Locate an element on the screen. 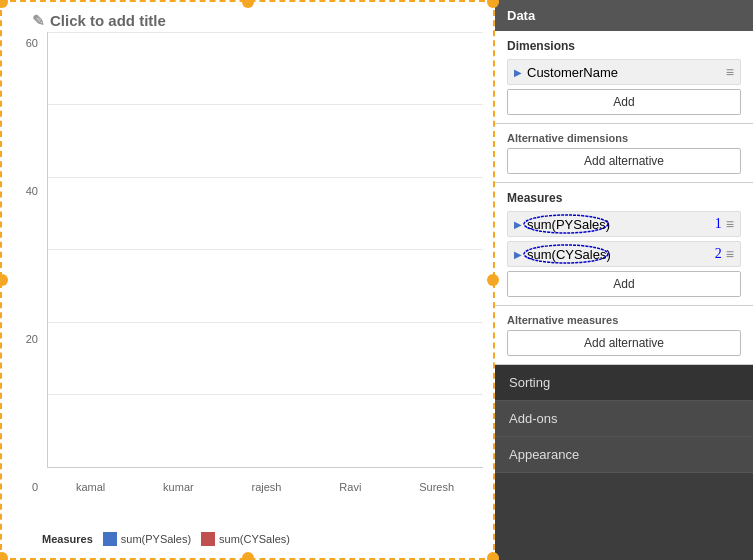  y-label-20: 20 is located at coordinates (32, 339).